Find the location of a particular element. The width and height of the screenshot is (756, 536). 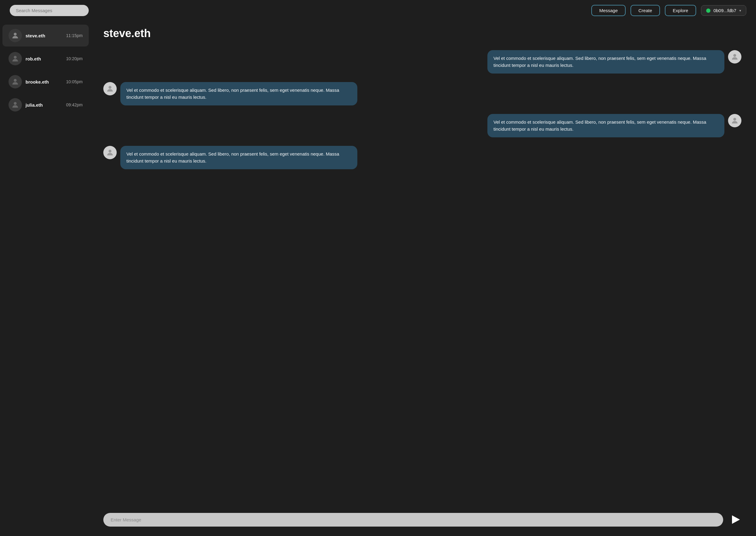

conversation-meta-brooke: brooke.eth 10:05pm is located at coordinates (54, 82).